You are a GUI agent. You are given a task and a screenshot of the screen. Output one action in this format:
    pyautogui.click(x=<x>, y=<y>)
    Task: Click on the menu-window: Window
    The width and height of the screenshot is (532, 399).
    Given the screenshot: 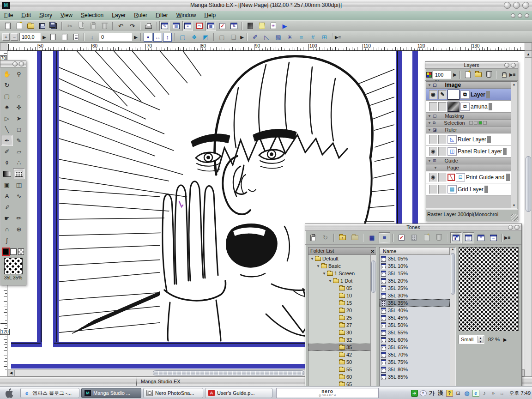 What is the action you would take?
    pyautogui.click(x=187, y=16)
    